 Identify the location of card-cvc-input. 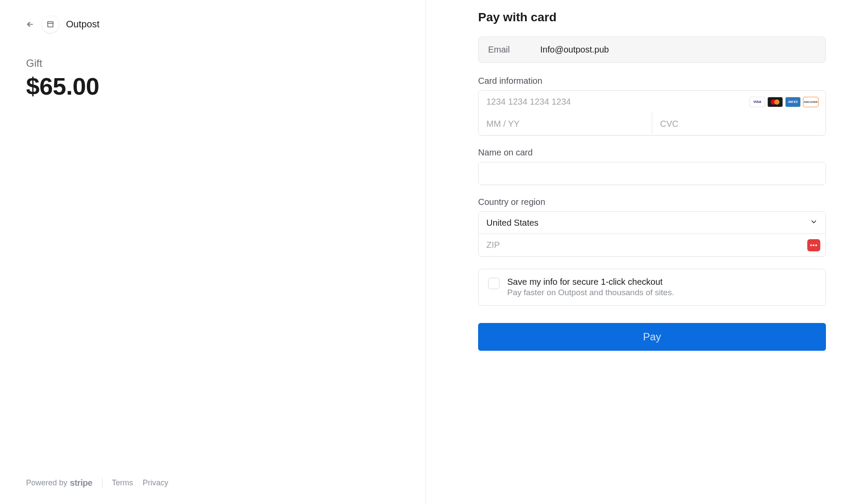
(739, 124).